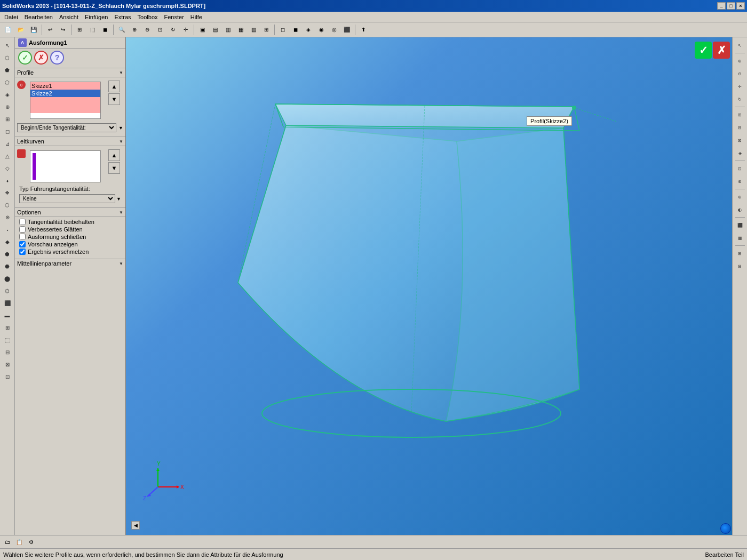 The image size is (747, 560). What do you see at coordinates (7, 156) in the screenshot?
I see `lp-icon10: △` at bounding box center [7, 156].